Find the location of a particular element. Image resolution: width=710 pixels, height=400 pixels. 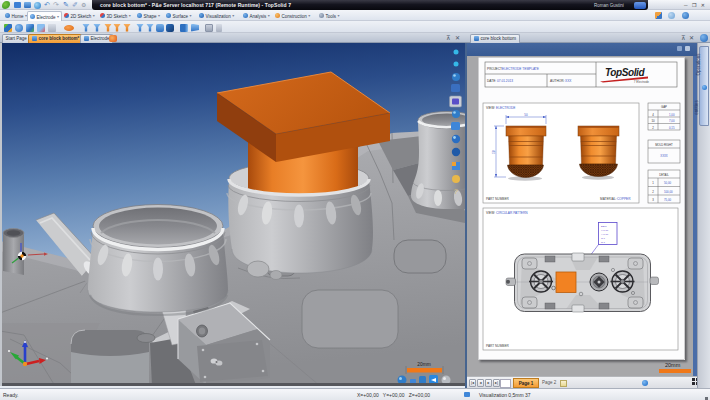

svg-text: 20mm is located at coordinates (424, 364).